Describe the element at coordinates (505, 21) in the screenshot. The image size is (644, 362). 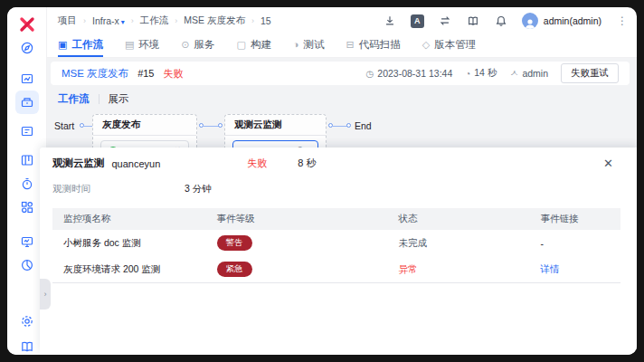
I see `topbar-actions: A admin(admin) ⋮` at that location.